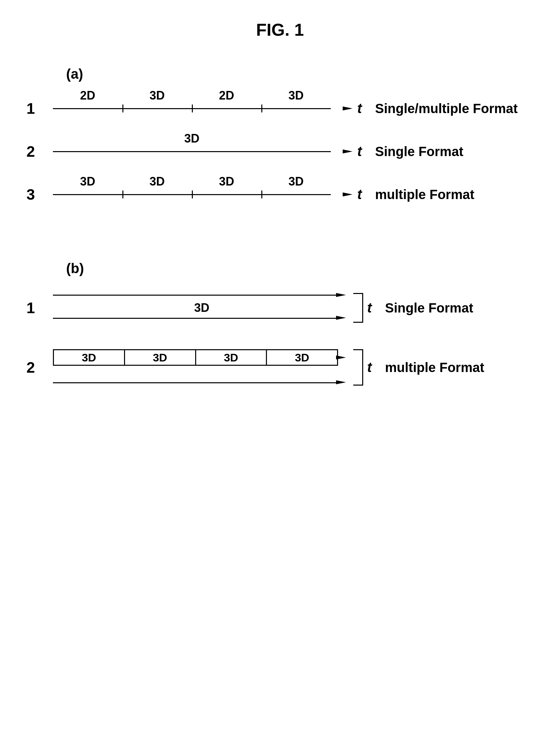 The width and height of the screenshot is (560, 751). Describe the element at coordinates (232, 357) in the screenshot. I see `box-b2-top-3: 3D` at that location.